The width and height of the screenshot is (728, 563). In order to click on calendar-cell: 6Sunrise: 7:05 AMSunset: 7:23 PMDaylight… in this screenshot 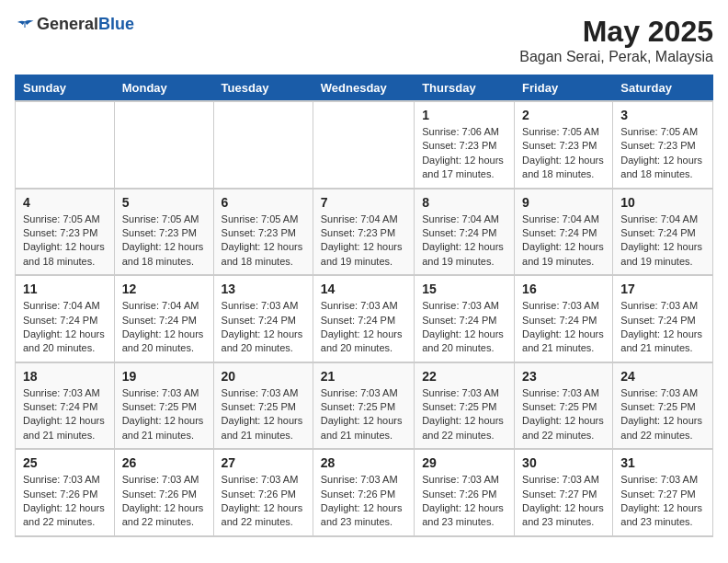, I will do `click(263, 232)`.